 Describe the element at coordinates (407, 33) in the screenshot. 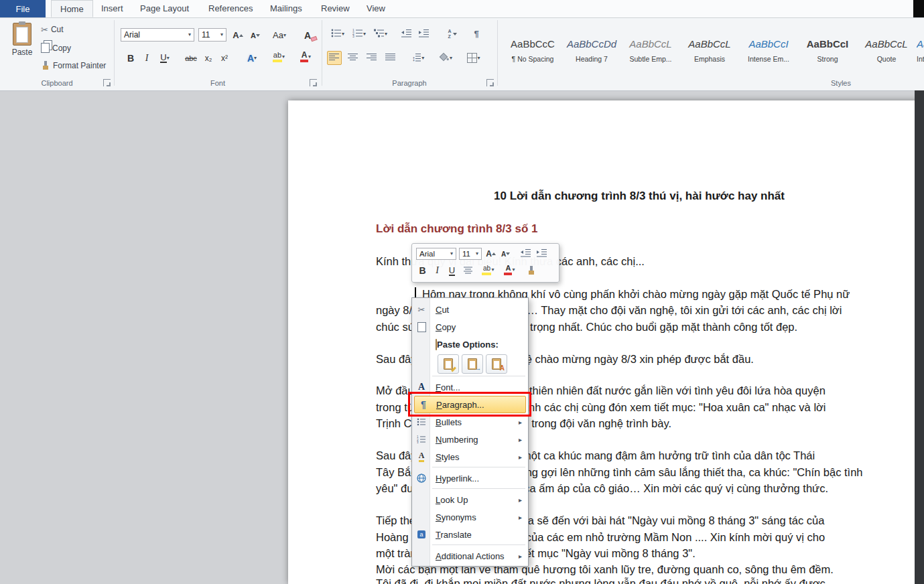

I see `decrease-indent-button` at that location.